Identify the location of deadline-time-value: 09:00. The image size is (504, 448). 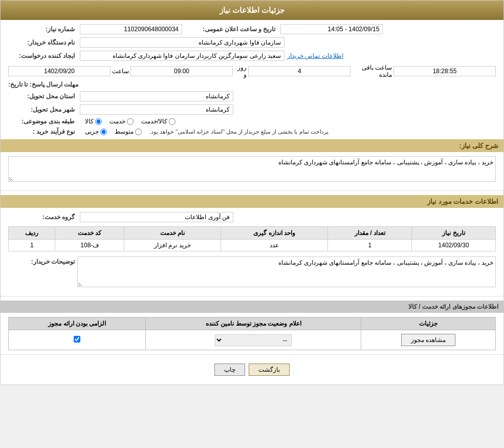
(182, 71).